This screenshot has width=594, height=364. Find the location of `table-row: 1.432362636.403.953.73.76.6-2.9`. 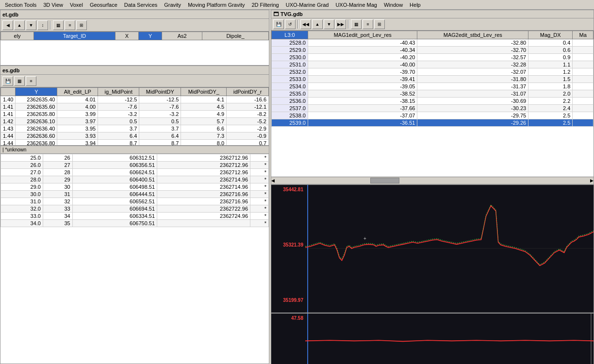

table-row: 1.432362636.403.953.73.76.6-2.9 is located at coordinates (135, 129).